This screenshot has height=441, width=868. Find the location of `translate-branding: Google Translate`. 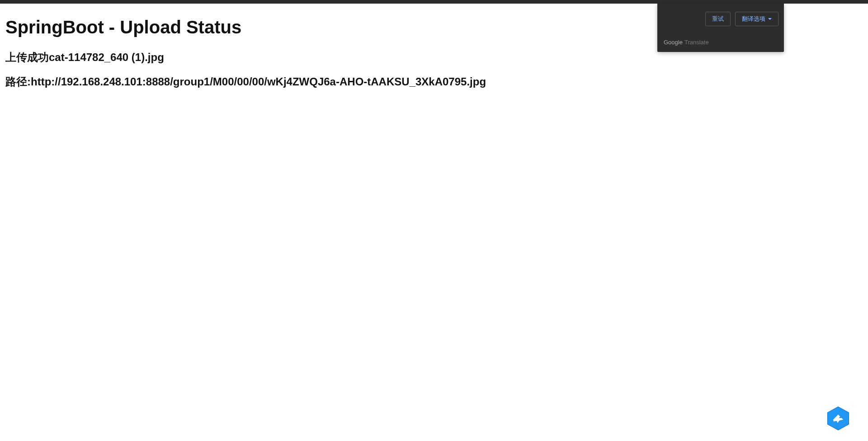

translate-branding: Google Translate is located at coordinates (721, 42).